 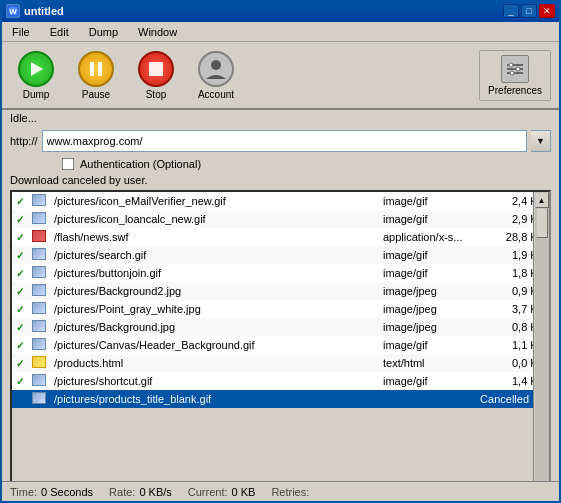 What do you see at coordinates (214, 291) in the screenshot?
I see `file-name: /pictures/Background2.jpg` at bounding box center [214, 291].